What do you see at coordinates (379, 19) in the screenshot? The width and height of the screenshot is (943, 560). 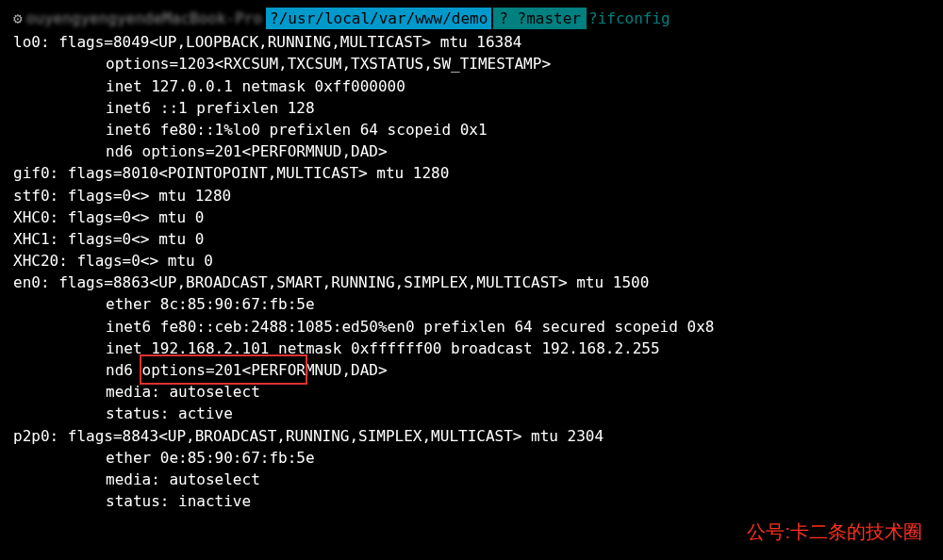 I see `cwd-path: ?/usr/local/var/www/demo` at bounding box center [379, 19].